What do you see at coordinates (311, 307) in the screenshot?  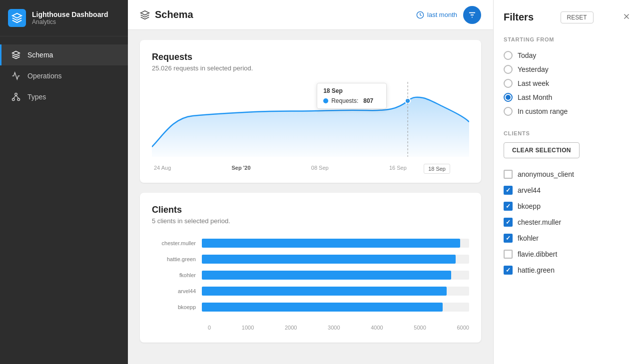 I see `bar-row: bkoepp` at bounding box center [311, 307].